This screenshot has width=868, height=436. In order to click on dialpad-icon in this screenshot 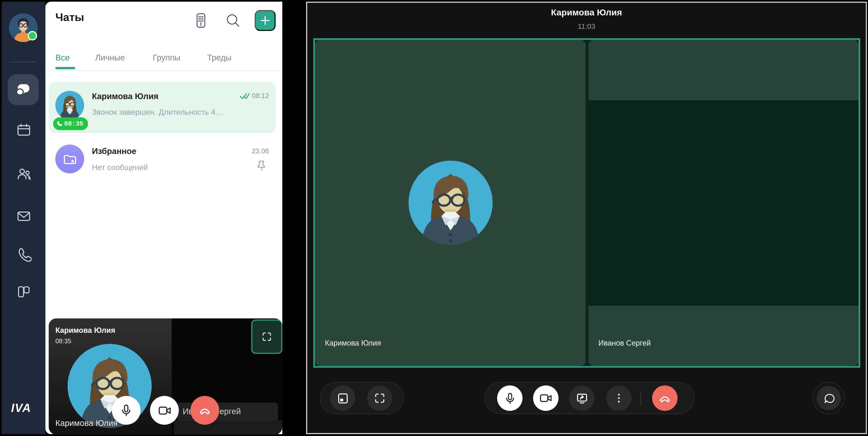, I will do `click(201, 20)`.